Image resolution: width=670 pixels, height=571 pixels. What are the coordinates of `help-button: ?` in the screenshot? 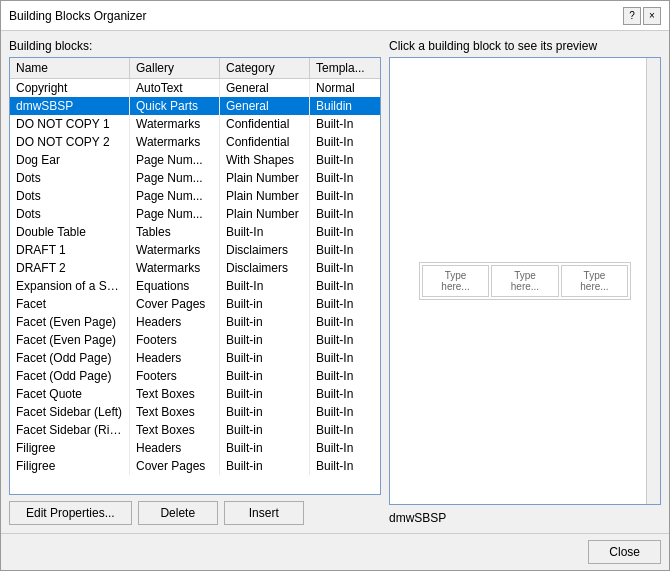 It's located at (632, 16).